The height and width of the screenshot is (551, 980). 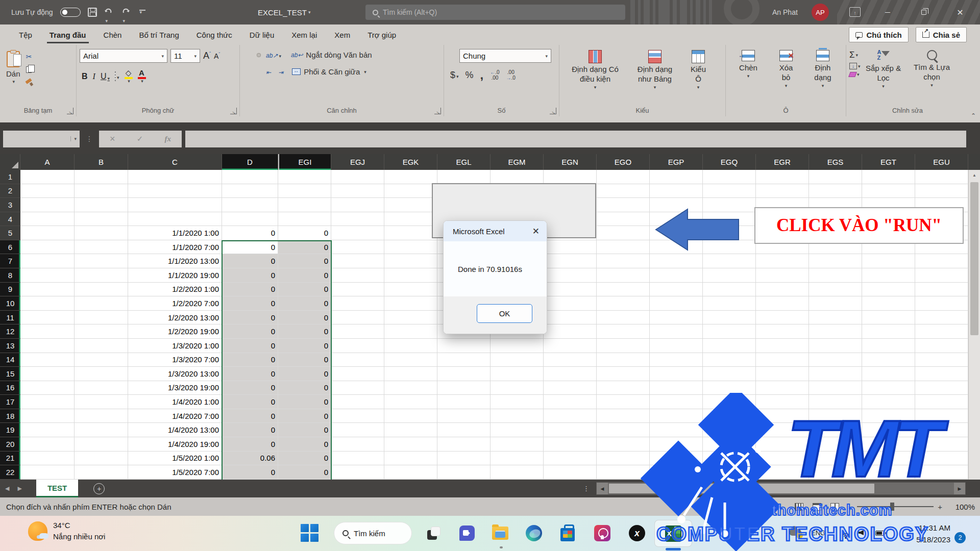 I want to click on row-header-3: 3, so click(x=10, y=205).